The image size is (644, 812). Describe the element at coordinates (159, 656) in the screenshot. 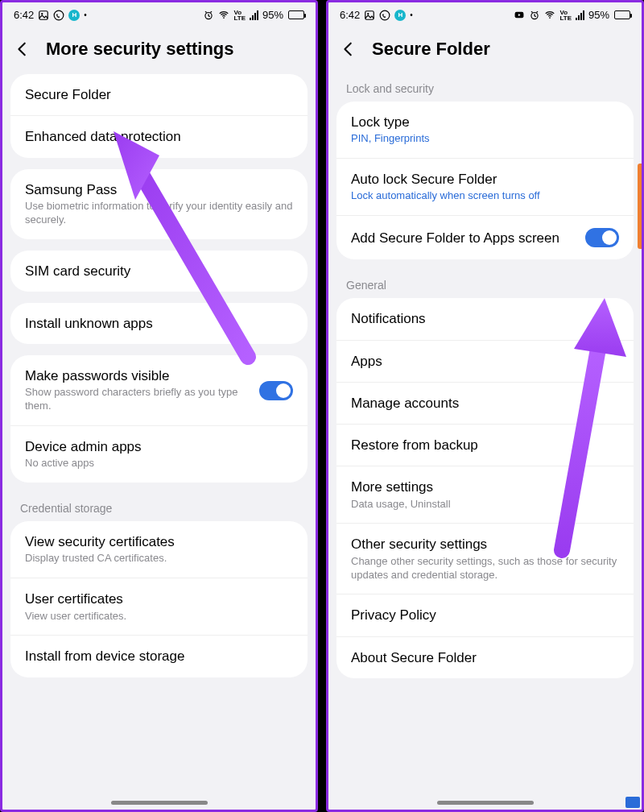

I see `item-install-storage: Install from device storage` at that location.